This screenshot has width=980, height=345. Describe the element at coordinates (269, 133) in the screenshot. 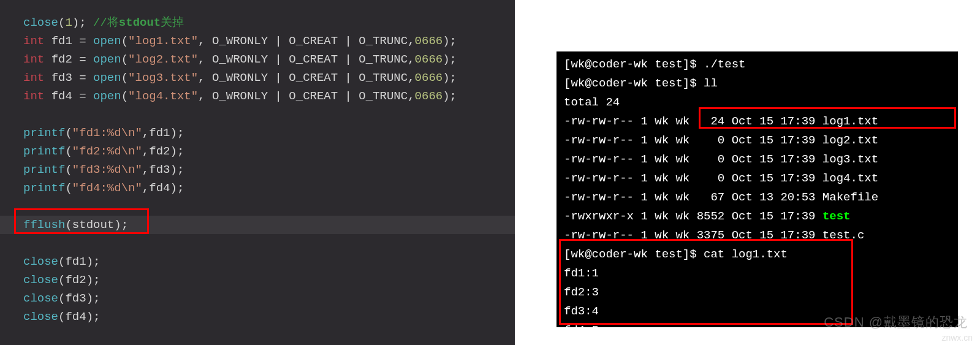

I see `code-line: printf("fd1:%d\n",fd1);` at that location.